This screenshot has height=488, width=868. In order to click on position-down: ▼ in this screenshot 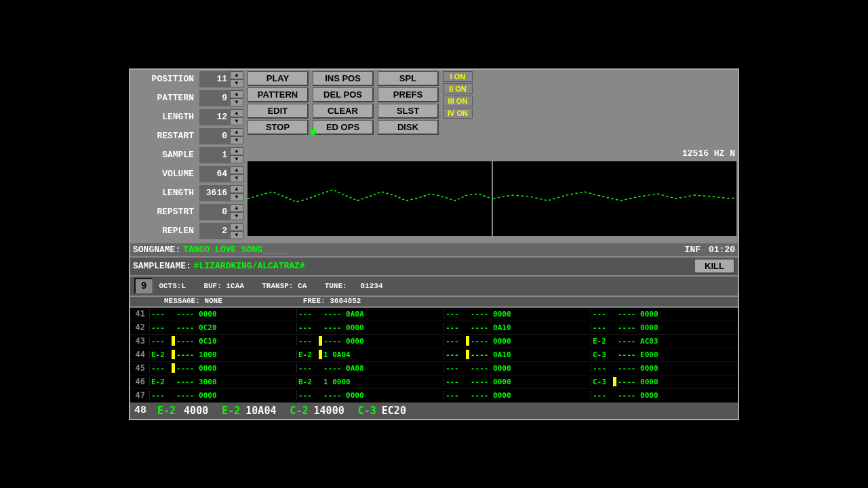, I will do `click(237, 83)`.